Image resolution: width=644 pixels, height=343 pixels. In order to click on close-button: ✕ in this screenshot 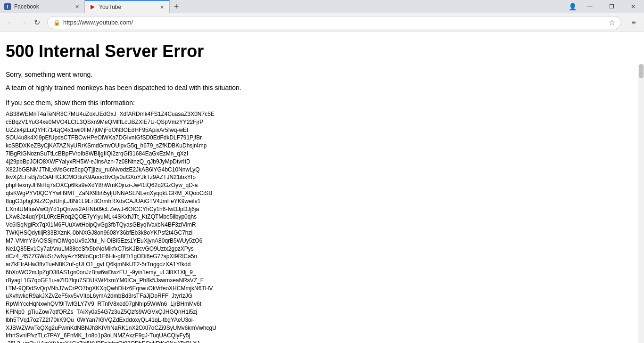, I will do `click(633, 7)`.